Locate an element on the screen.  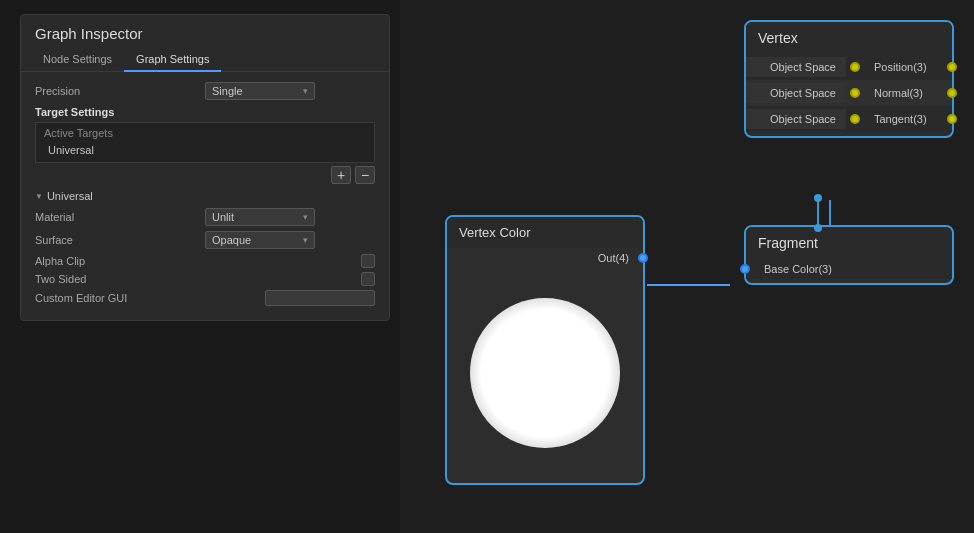
universal-header: ▼ Universal is located at coordinates (205, 196).